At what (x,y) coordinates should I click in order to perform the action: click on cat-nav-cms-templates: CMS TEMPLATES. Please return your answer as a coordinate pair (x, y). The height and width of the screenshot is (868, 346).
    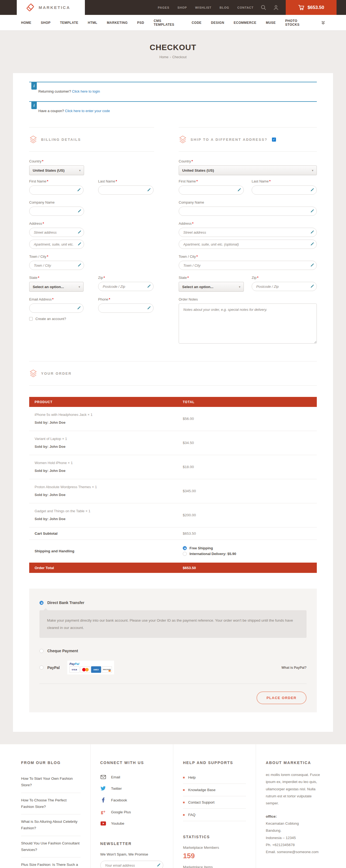
    Looking at the image, I should click on (168, 23).